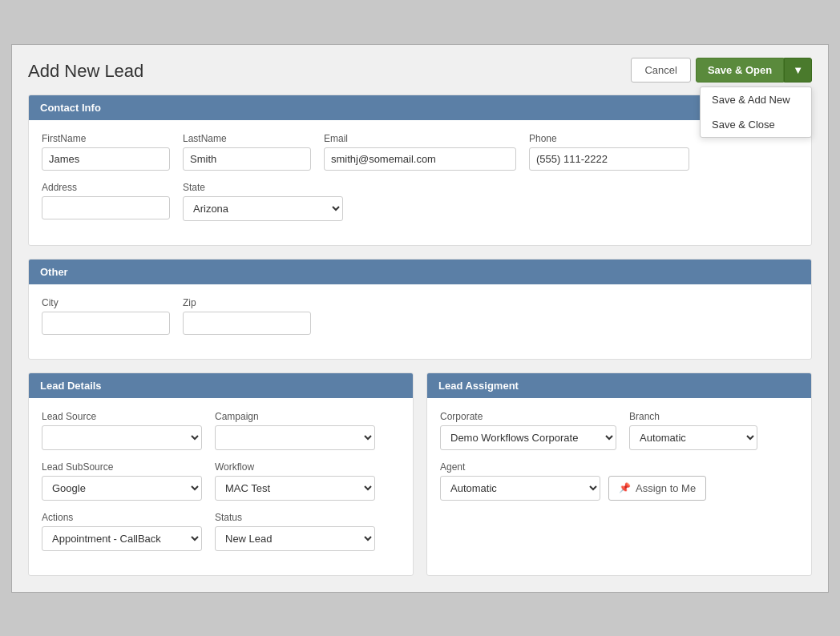 This screenshot has height=636, width=840. I want to click on phone-group: Phone, so click(609, 152).